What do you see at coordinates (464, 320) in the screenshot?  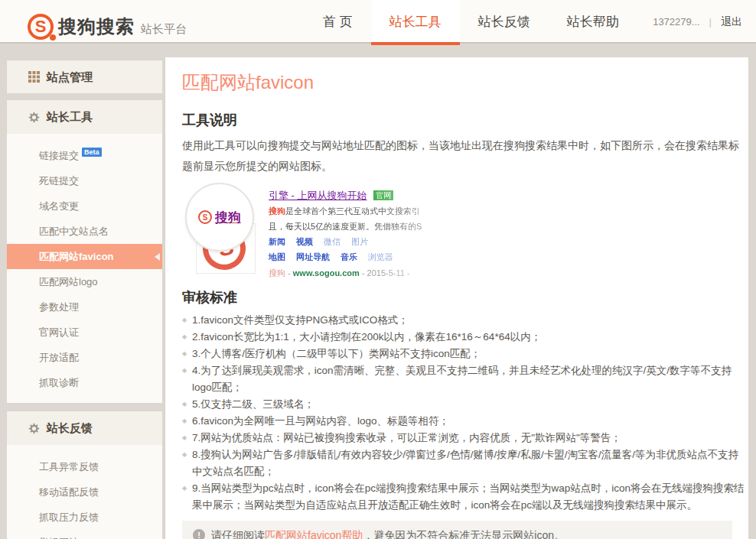 I see `review-rule: ◆1.favicon文件类型仅支持PNG格式或ICO格式；` at bounding box center [464, 320].